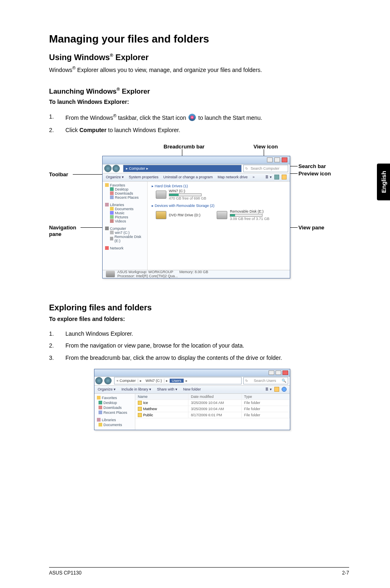  Describe the element at coordinates (199, 358) in the screenshot. I see `step-item: 3.From the breadcrumb bar, click the arr…` at that location.